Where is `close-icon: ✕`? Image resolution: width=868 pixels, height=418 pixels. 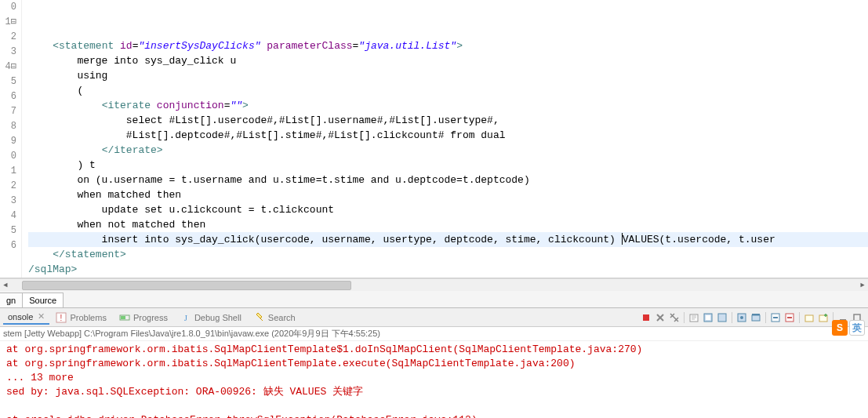 close-icon: ✕ is located at coordinates (41, 317).